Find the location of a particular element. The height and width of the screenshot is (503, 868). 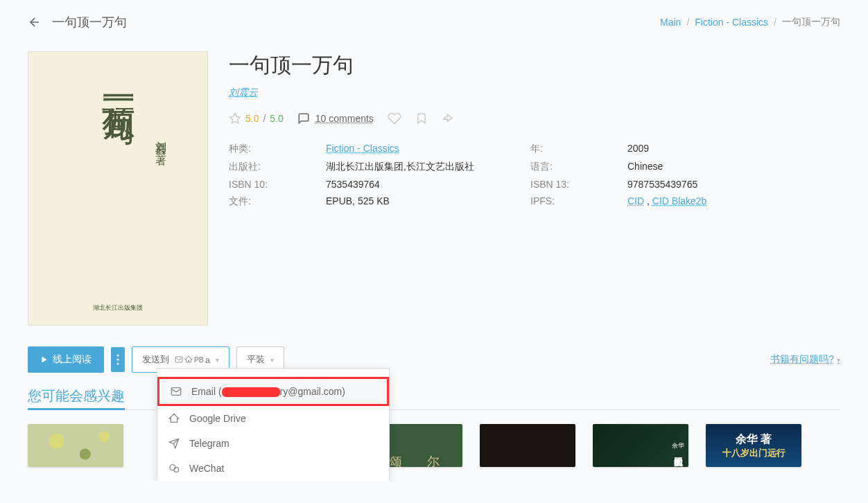

recommendations-title: 您可能会感兴趣 is located at coordinates (76, 398).